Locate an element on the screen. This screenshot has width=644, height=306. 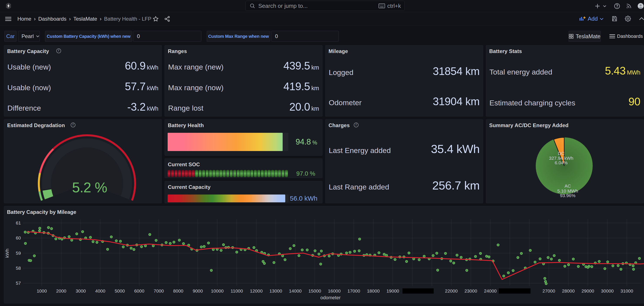
svg-text: 19000 is located at coordinates (392, 291).